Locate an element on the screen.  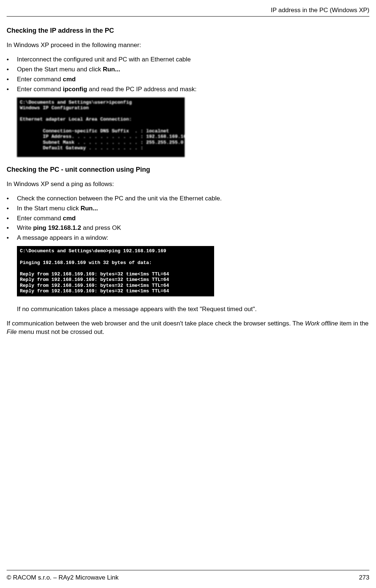
section2-closing: If communication between the web browser… is located at coordinates (188, 328).